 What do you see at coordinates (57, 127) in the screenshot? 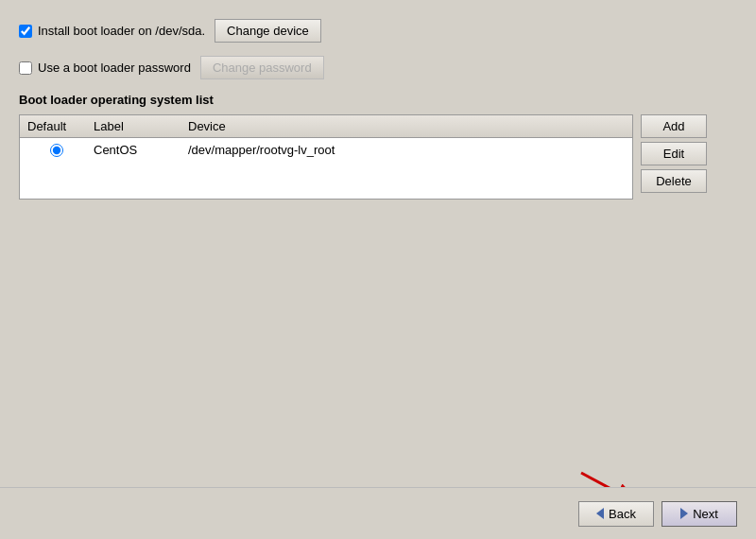
I see `col-header-default: Default` at bounding box center [57, 127].